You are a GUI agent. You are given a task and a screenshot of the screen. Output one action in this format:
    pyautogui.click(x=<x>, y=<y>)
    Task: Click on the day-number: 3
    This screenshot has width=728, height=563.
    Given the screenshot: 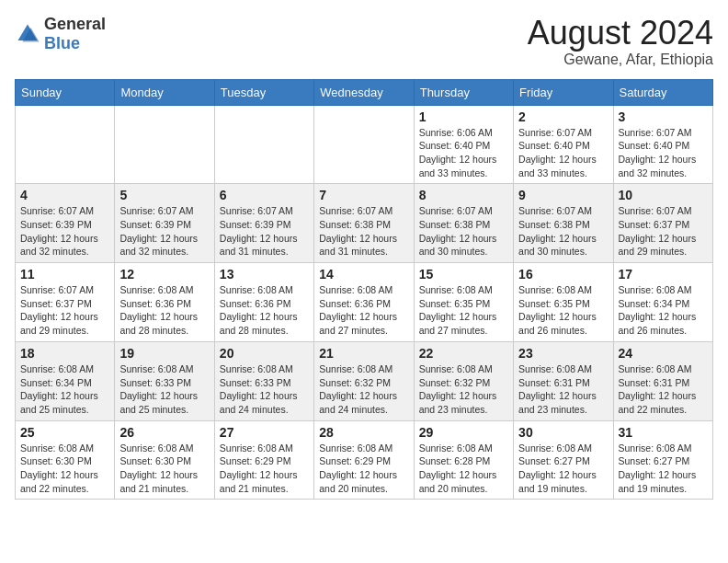 What is the action you would take?
    pyautogui.click(x=664, y=117)
    